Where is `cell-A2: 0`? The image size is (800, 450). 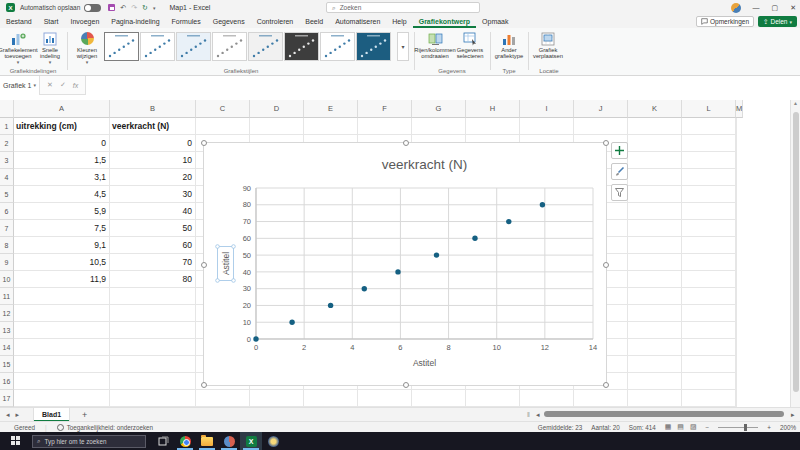 cell-A2: 0 is located at coordinates (62, 144).